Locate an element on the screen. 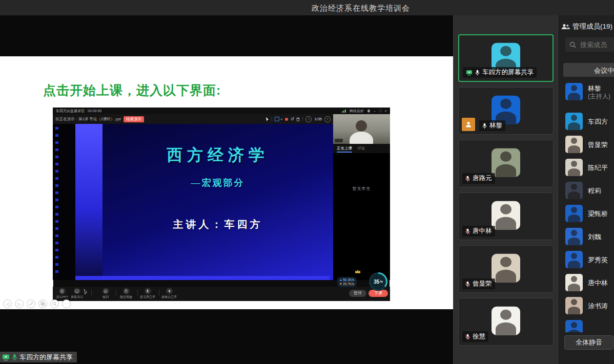 This screenshot has height=364, width=614. in-meeting-section-bar: 会议中-19 is located at coordinates (588, 70).